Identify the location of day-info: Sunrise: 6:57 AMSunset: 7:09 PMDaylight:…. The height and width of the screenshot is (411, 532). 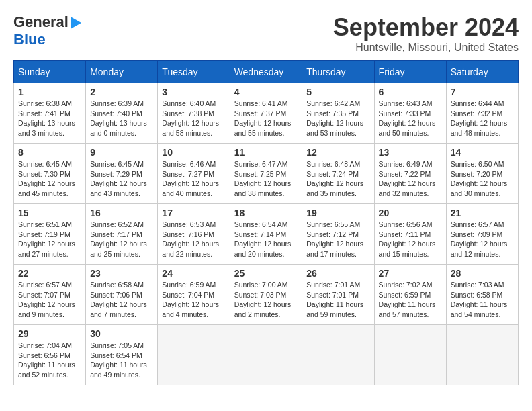
(482, 239).